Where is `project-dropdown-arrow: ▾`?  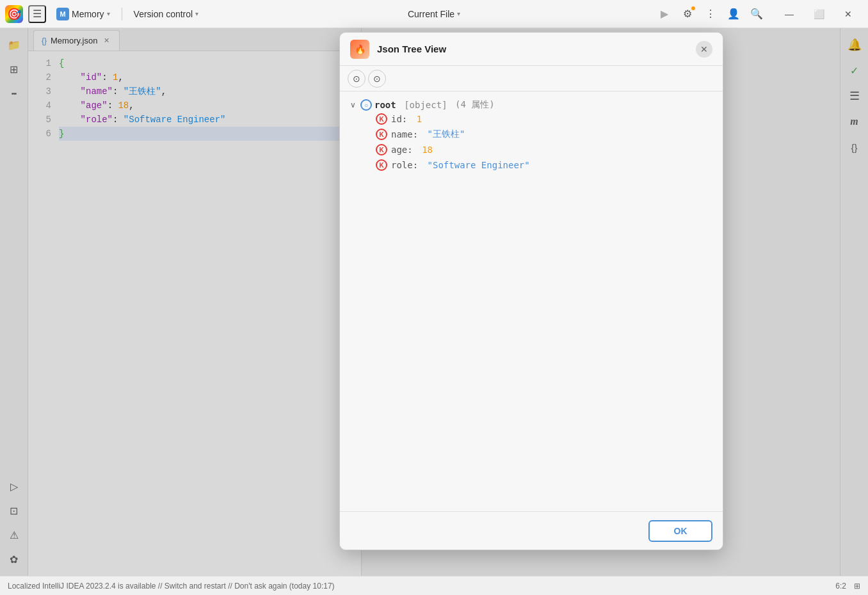
project-dropdown-arrow: ▾ is located at coordinates (109, 14).